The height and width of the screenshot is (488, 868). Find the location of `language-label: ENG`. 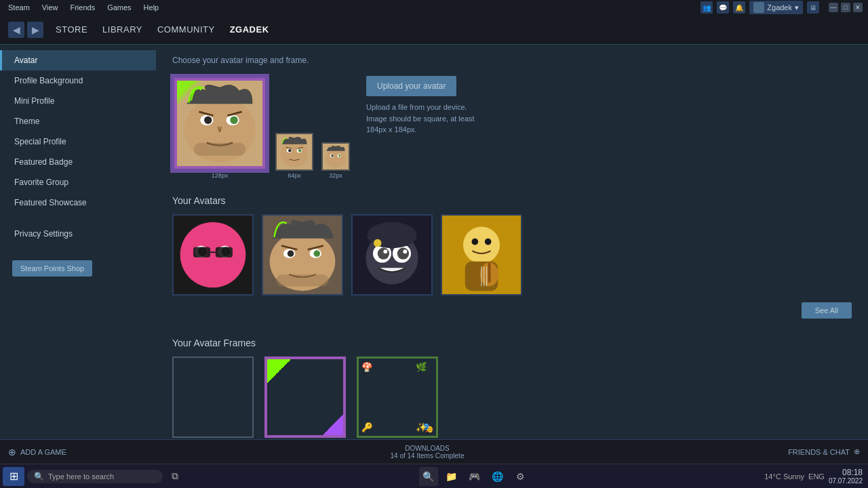

language-label: ENG is located at coordinates (816, 476).